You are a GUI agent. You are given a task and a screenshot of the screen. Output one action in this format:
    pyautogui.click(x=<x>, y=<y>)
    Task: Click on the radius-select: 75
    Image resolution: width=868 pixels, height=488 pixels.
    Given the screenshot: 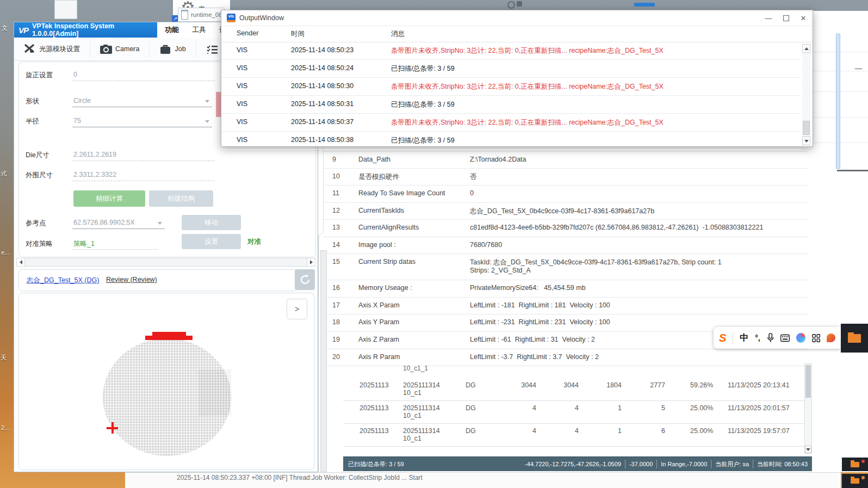 What is the action you would take?
    pyautogui.click(x=77, y=121)
    